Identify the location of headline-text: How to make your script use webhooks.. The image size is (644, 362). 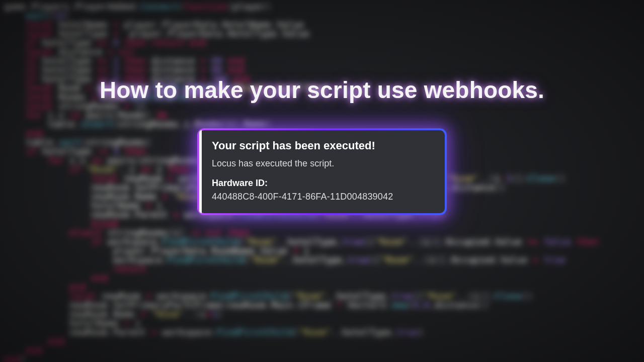
(322, 90).